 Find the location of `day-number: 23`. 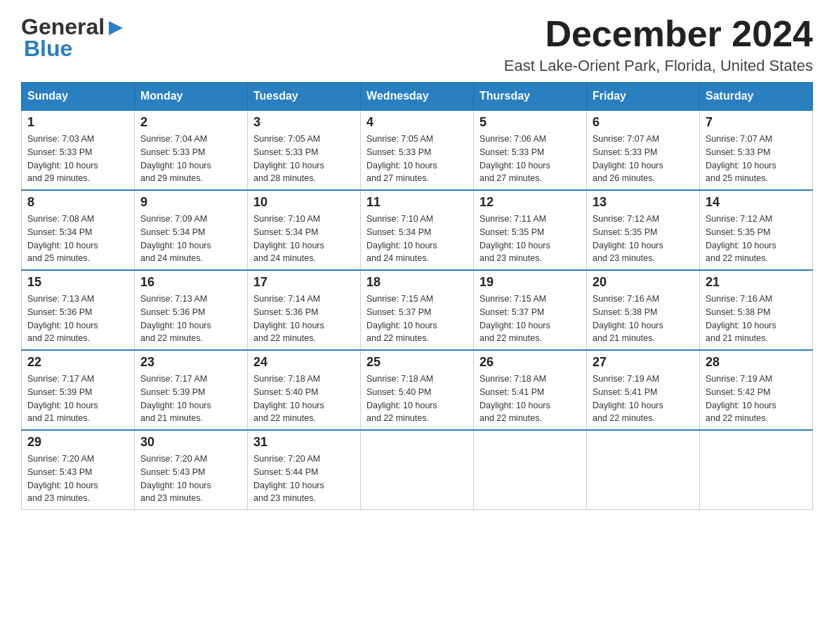

day-number: 23 is located at coordinates (191, 362).